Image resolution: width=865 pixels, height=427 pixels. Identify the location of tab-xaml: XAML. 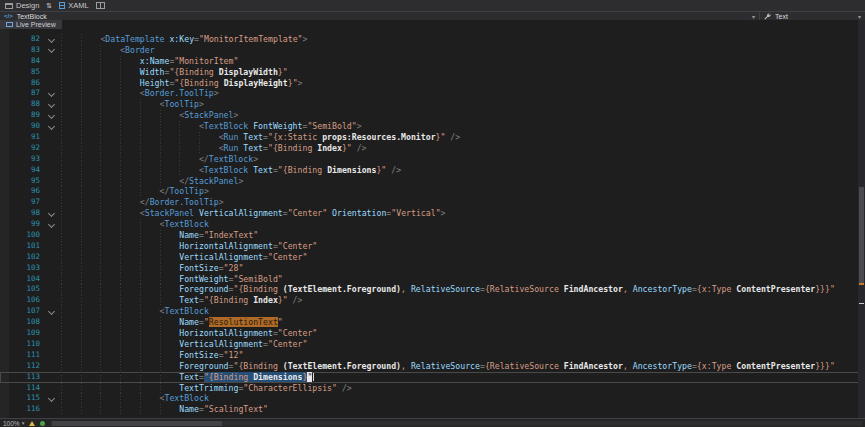
(74, 6).